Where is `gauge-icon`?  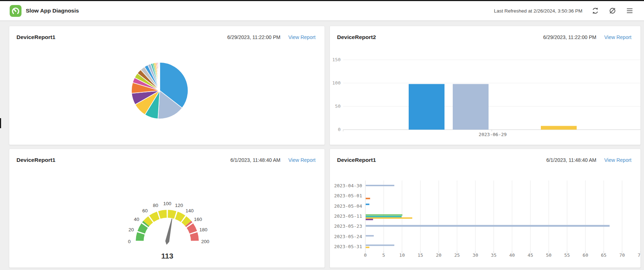 gauge-icon is located at coordinates (16, 11).